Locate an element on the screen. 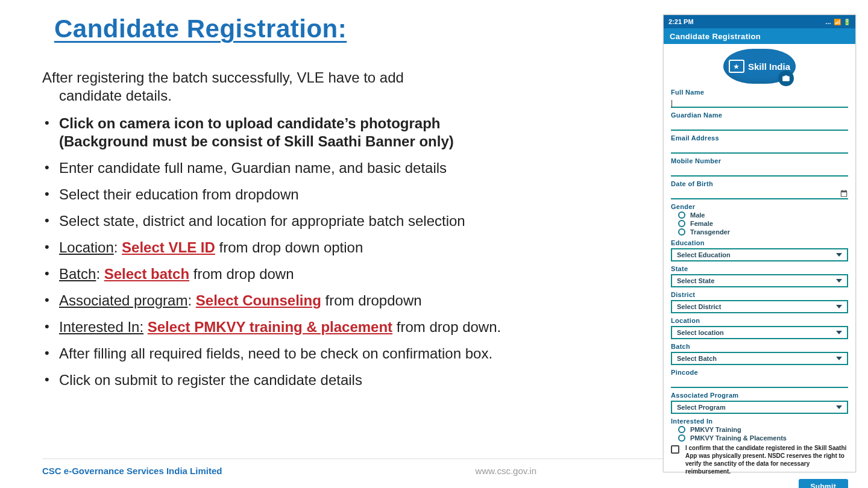 The image size is (868, 488). instruction-item: Interested In: Select PMKVY training & p… is located at coordinates (277, 327).